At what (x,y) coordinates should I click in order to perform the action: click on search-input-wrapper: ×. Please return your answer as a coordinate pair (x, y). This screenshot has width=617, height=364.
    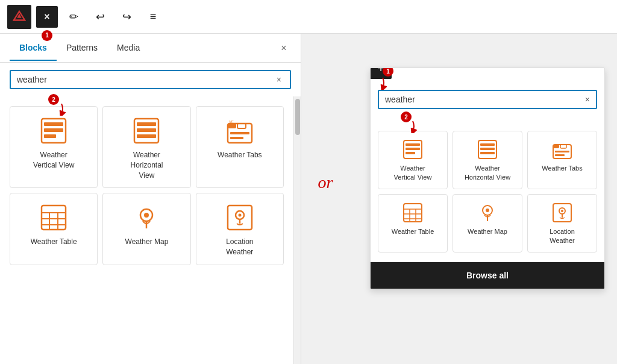
    Looking at the image, I should click on (151, 80).